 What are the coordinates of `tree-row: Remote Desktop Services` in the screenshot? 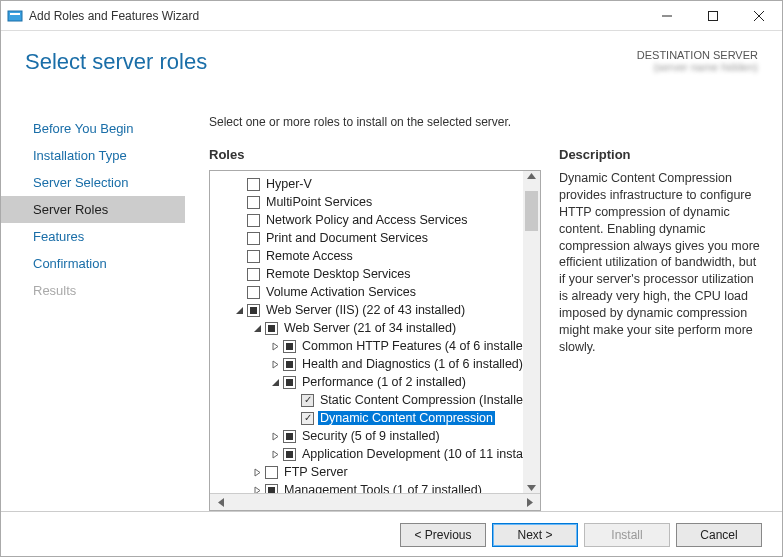 It's located at (375, 274).